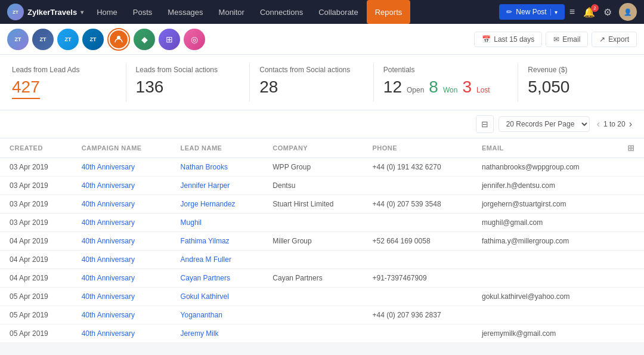  What do you see at coordinates (281, 12) in the screenshot?
I see `nav-connections: Connections` at bounding box center [281, 12].